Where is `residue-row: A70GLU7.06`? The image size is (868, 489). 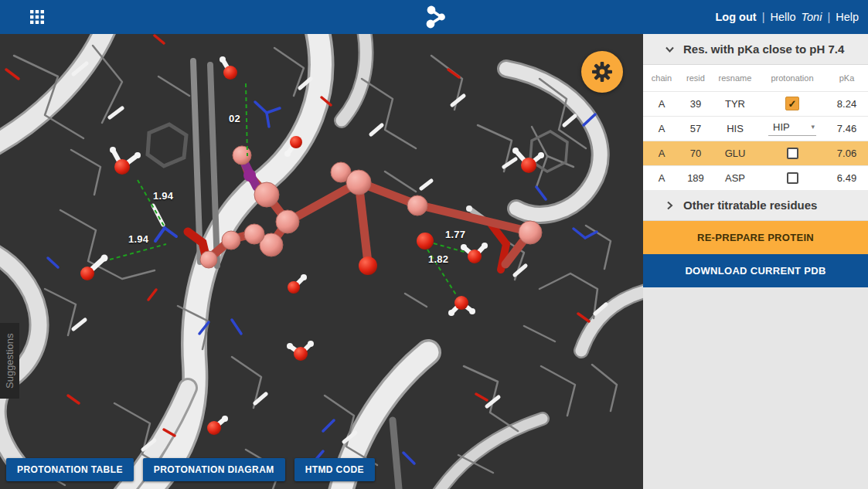
residue-row: A70GLU7.06 is located at coordinates (756, 153).